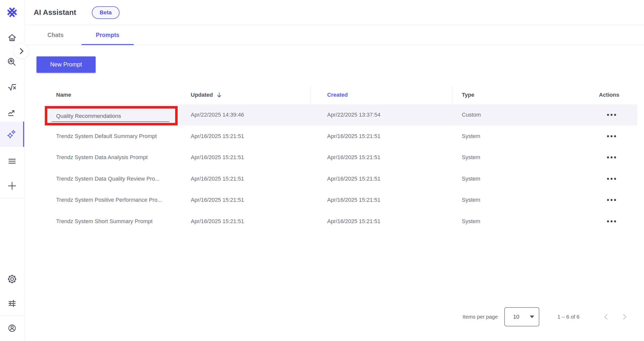  What do you see at coordinates (12, 303) in the screenshot?
I see `sliders-icon` at bounding box center [12, 303].